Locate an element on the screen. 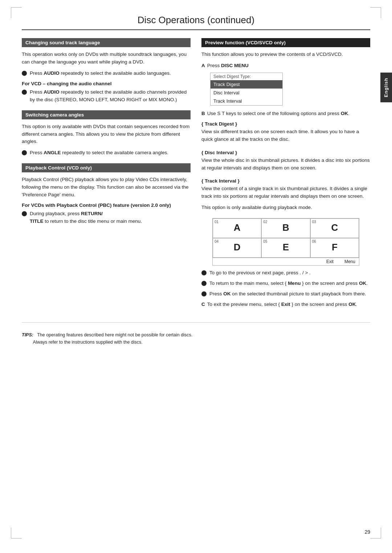 The height and width of the screenshot is (553, 392). thumb-letter-3: C is located at coordinates (335, 228).